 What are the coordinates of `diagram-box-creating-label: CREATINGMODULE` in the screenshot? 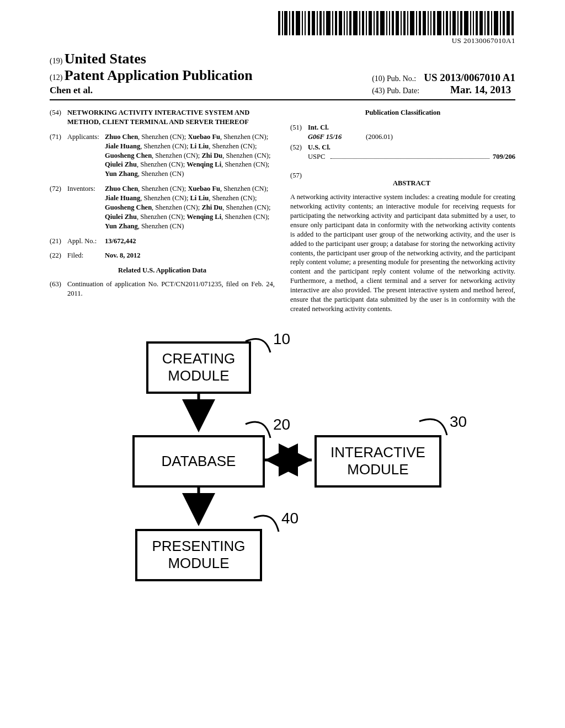 It's located at (199, 367).